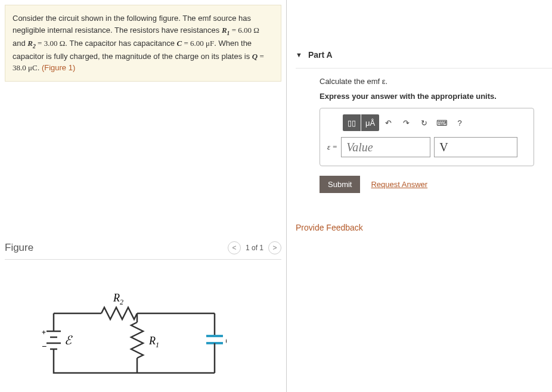  What do you see at coordinates (132, 24) in the screenshot?
I see `intro-text: Consider the circuit shown in the follow…` at bounding box center [132, 24].